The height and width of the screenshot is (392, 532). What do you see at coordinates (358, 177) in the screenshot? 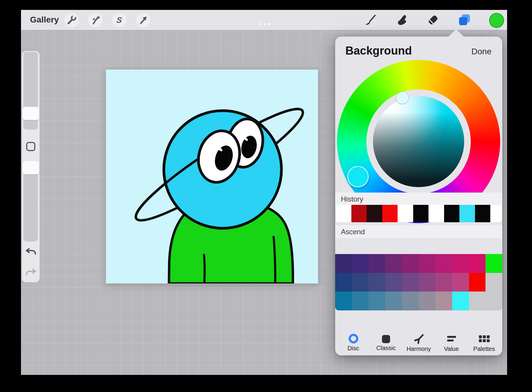
I see `hue-handle` at bounding box center [358, 177].